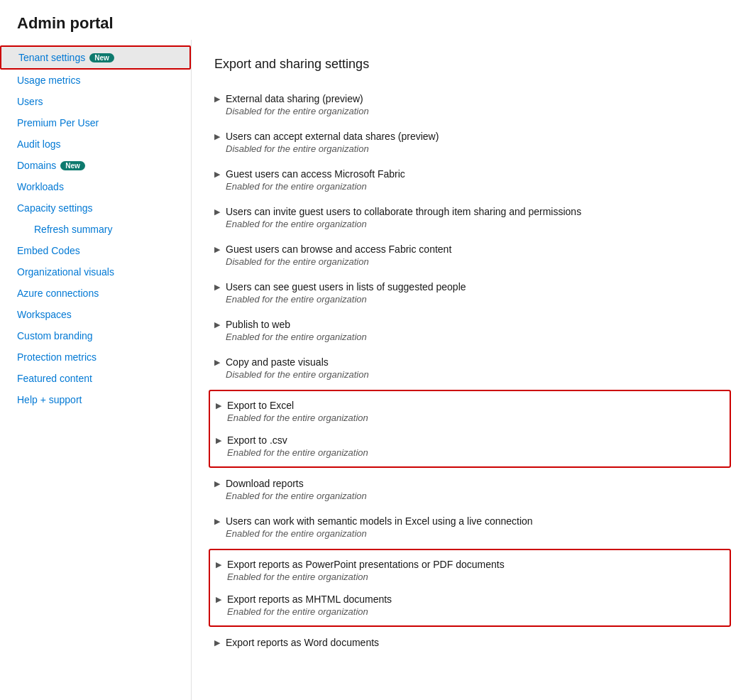 This screenshot has width=748, height=700. I want to click on sidebar-item-label: Capacity settings, so click(55, 208).